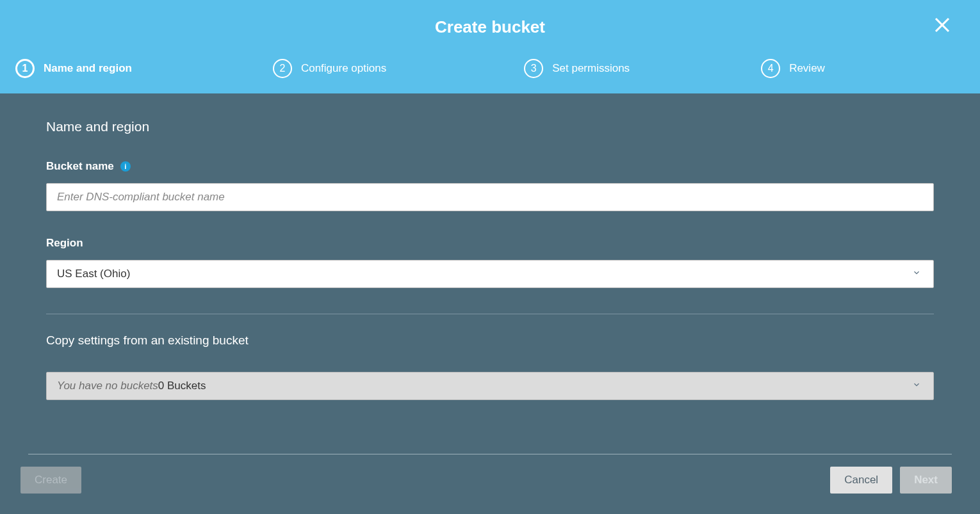 Image resolution: width=980 pixels, height=514 pixels. What do you see at coordinates (490, 314) in the screenshot?
I see `divider` at bounding box center [490, 314].